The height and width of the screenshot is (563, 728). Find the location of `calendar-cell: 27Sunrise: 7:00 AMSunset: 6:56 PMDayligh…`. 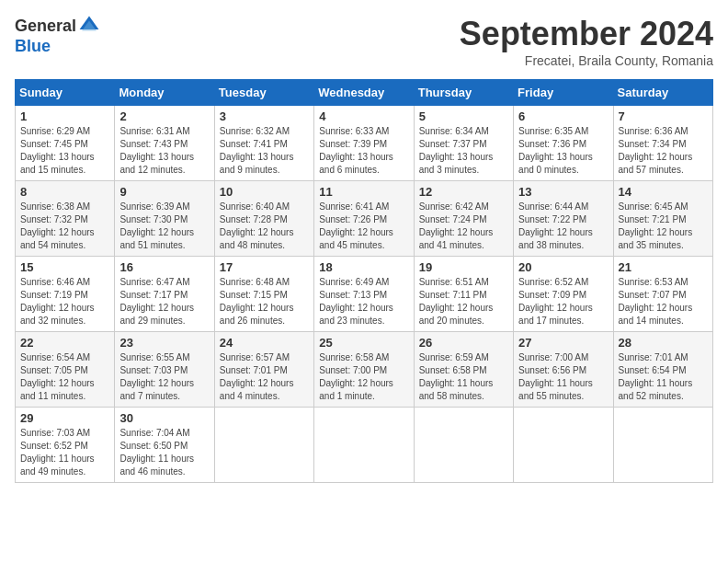

calendar-cell: 27Sunrise: 7:00 AMSunset: 6:56 PMDayligh… is located at coordinates (563, 370).